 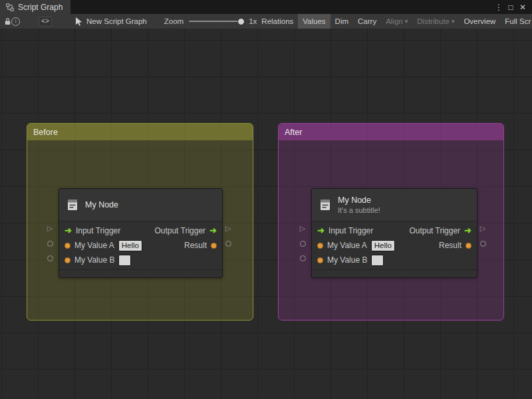 What do you see at coordinates (141, 205) in the screenshot?
I see `node-header: My Node` at bounding box center [141, 205].